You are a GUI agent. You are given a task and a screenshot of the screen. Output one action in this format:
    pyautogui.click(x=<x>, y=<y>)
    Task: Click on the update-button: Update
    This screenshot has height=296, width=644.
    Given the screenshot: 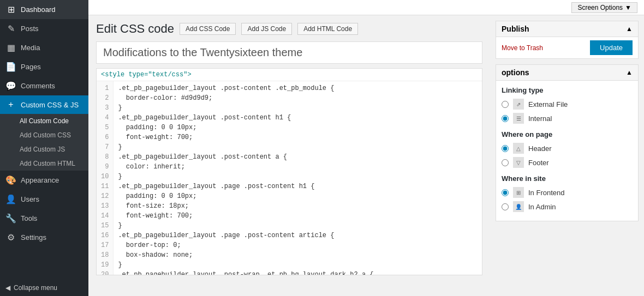 What is the action you would take?
    pyautogui.click(x=611, y=48)
    